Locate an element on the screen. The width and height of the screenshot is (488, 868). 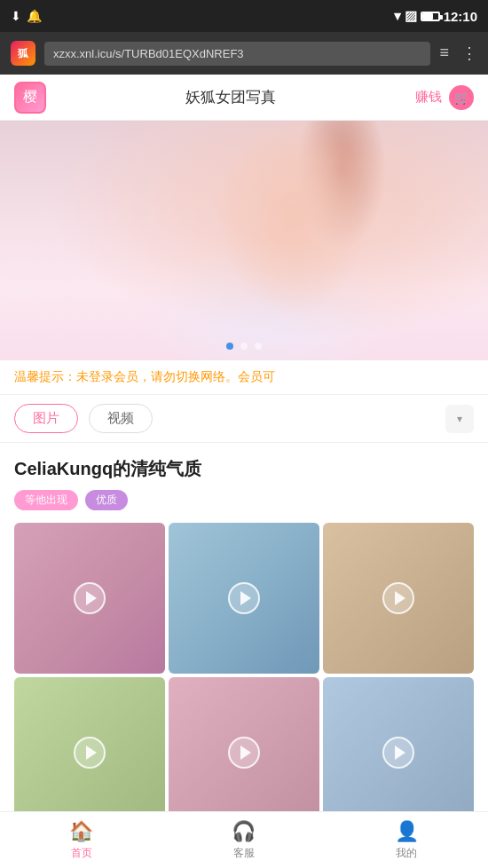
banner-dots is located at coordinates (244, 346).